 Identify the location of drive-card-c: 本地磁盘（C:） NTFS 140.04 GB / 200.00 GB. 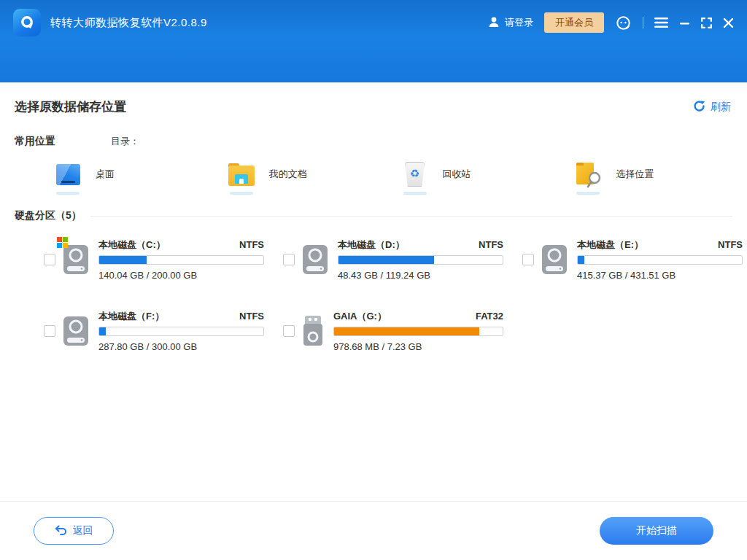
(154, 260).